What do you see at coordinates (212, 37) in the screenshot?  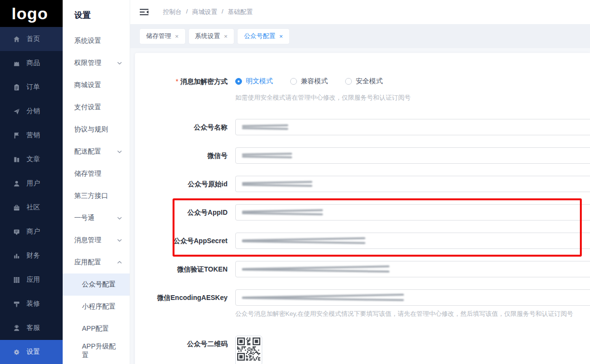 I see `tab-system-settings: 系统设置 ×` at bounding box center [212, 37].